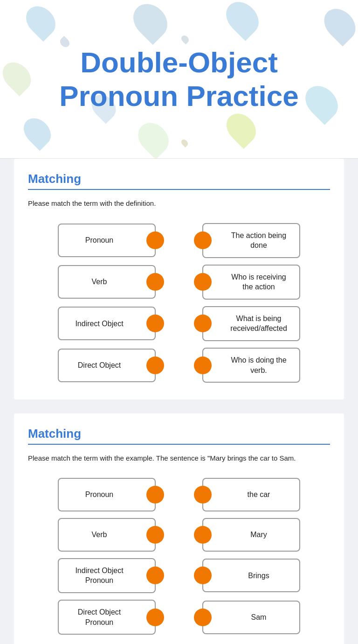  I want to click on section-1-divider, so click(179, 189).